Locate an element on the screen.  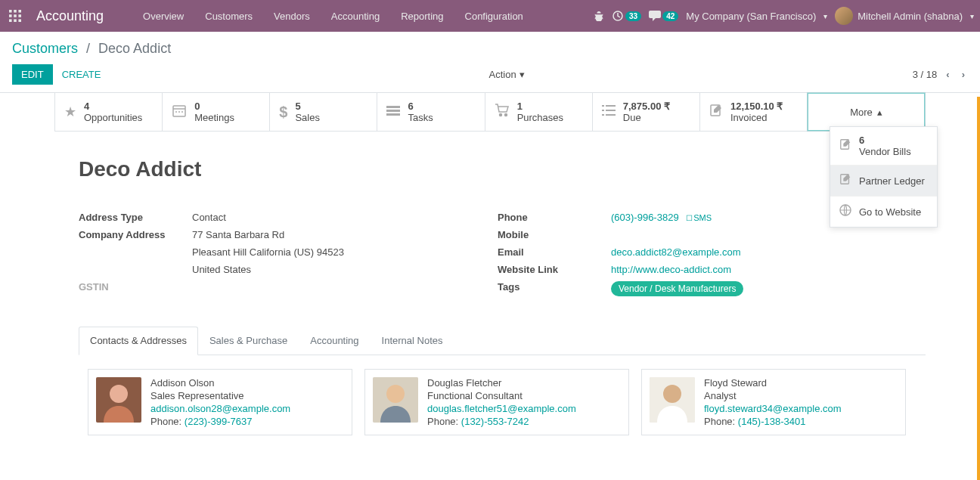
label-company-address: Company Address is located at coordinates (135, 234).